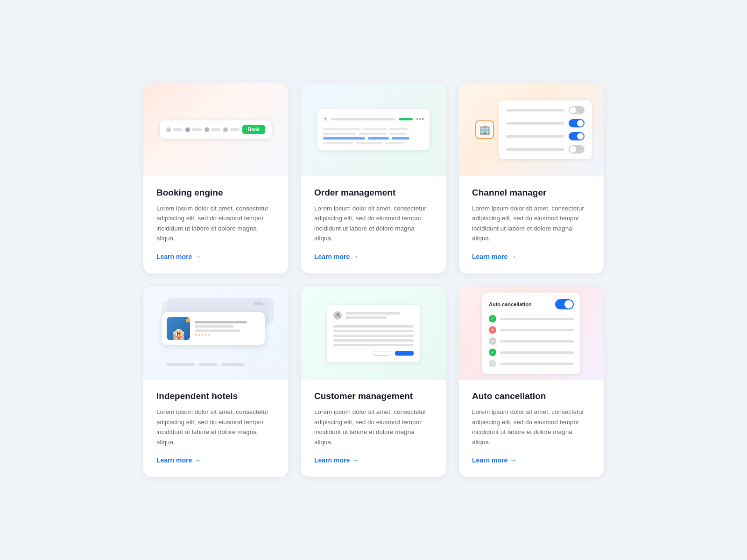  What do you see at coordinates (531, 193) in the screenshot?
I see `channel-manager-title: Channel manager` at bounding box center [531, 193].